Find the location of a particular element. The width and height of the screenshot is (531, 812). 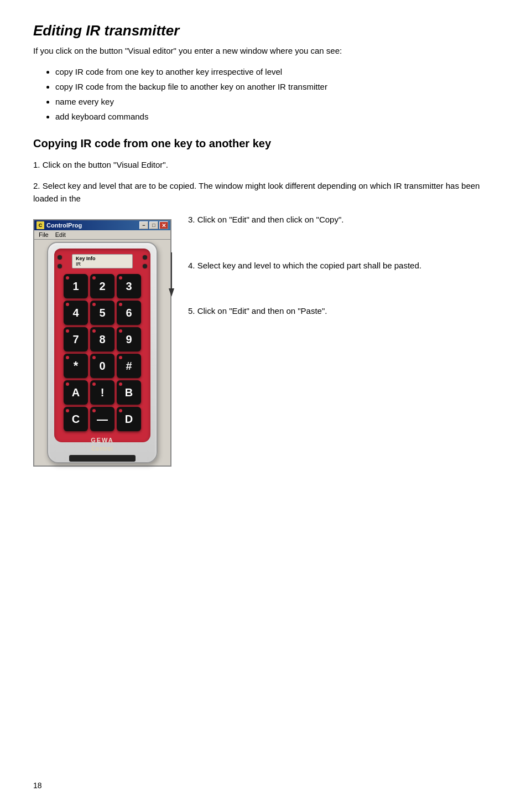

key-d: D is located at coordinates (129, 419).